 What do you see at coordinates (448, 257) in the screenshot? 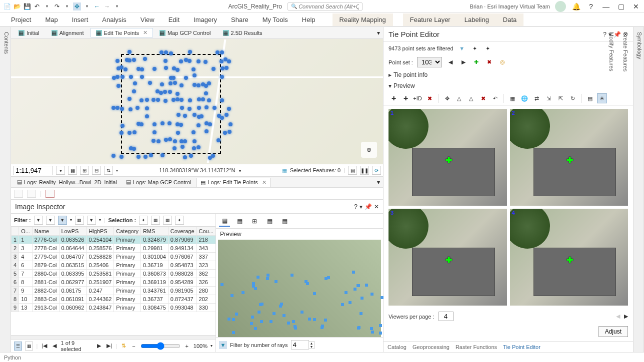
I see `tpe-viewer-3: ✚3` at bounding box center [448, 257].